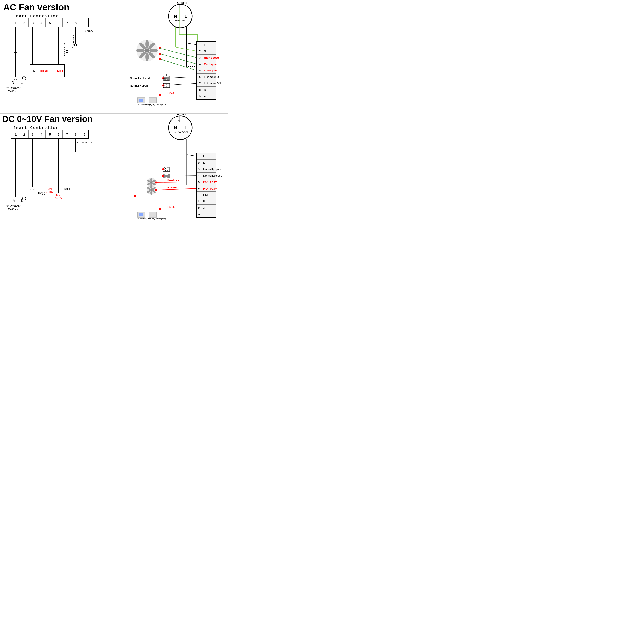 The height and width of the screenshot is (644, 644). I want to click on svg-text: L(damper off), so click(65, 49).